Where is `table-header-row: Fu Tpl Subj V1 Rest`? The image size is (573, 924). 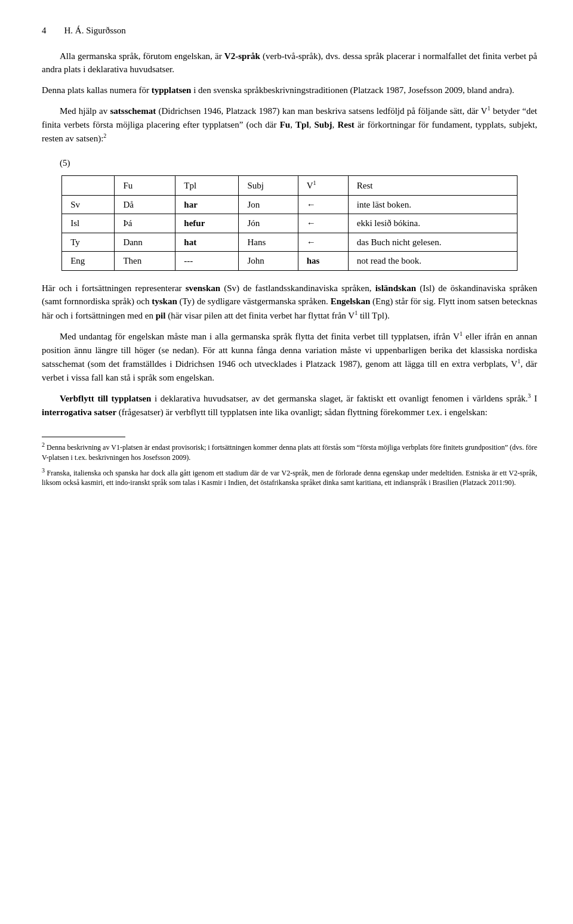 table-header-row: Fu Tpl Subj V1 Rest is located at coordinates (290, 186).